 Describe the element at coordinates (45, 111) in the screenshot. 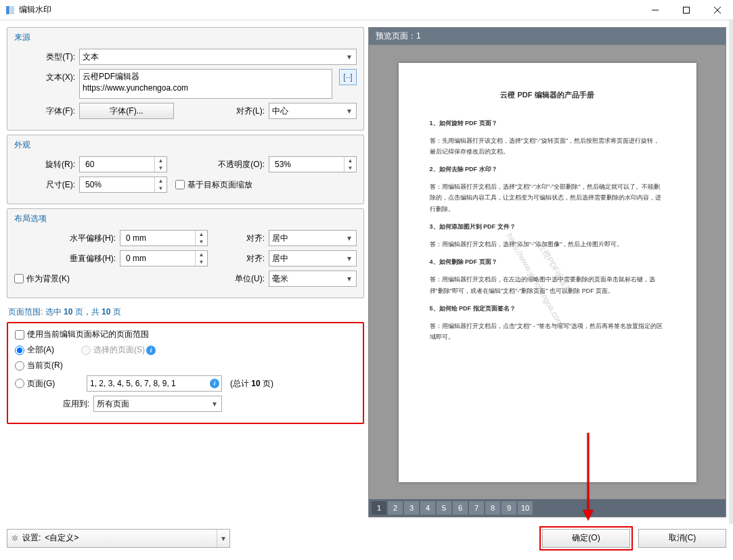

I see `font-label: 字体(F):` at that location.